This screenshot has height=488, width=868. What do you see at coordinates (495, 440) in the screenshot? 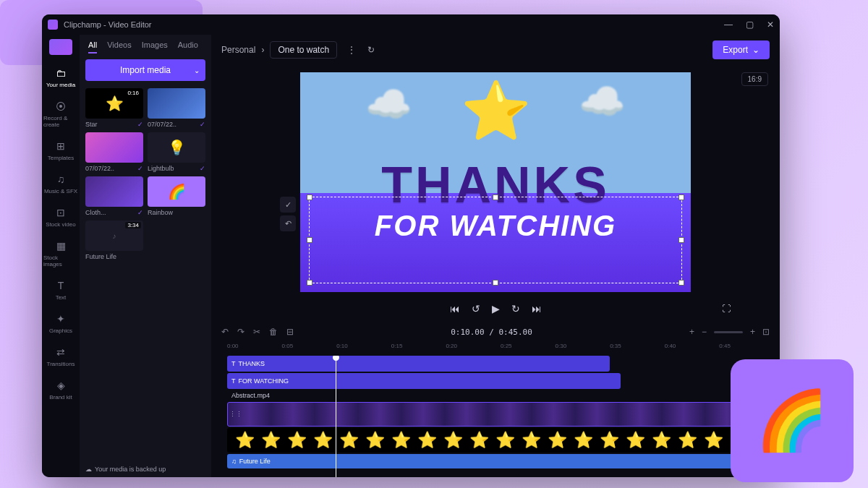
I see `track-stars: ⭐⭐⭐⭐⭐⭐⭐⭐⭐⭐⭐⭐⭐⭐⭐⭐⭐⭐⭐⭐` at bounding box center [495, 440].